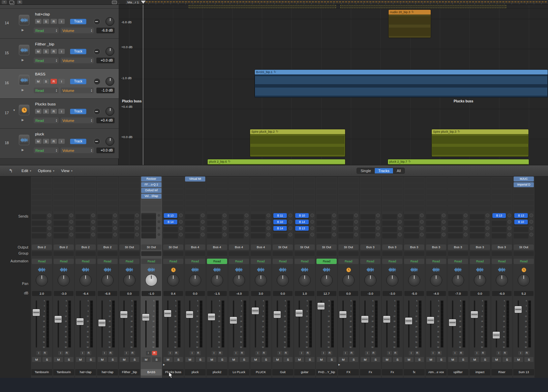 This screenshot has height=392, width=548. What do you see at coordinates (59, 24) in the screenshot?
I see `track-header: 14 ▼ hat+clap M S R I Track ▶ Read ▴▾` at bounding box center [59, 24].